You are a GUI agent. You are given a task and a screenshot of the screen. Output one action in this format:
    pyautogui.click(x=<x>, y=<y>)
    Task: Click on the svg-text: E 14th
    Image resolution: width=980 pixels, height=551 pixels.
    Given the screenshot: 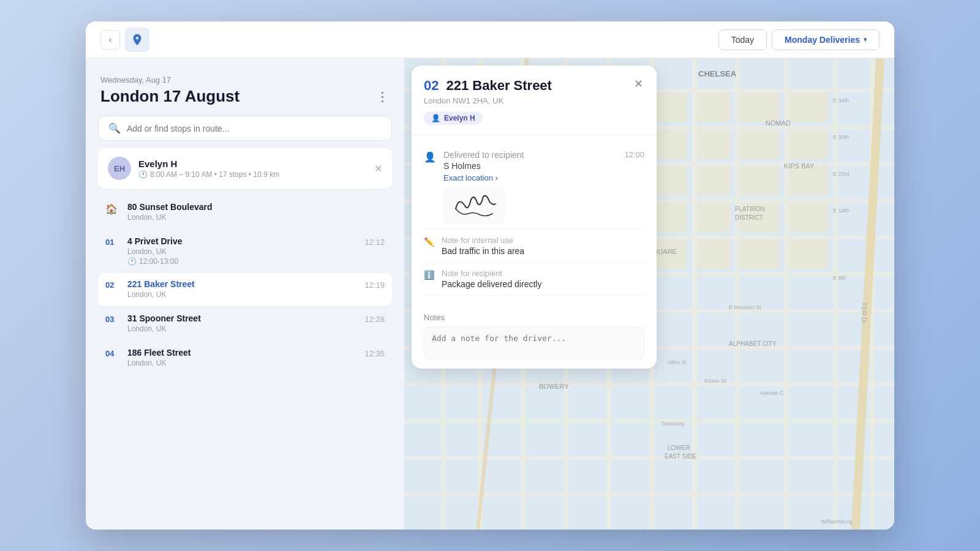 What is the action you would take?
    pyautogui.click(x=841, y=211)
    